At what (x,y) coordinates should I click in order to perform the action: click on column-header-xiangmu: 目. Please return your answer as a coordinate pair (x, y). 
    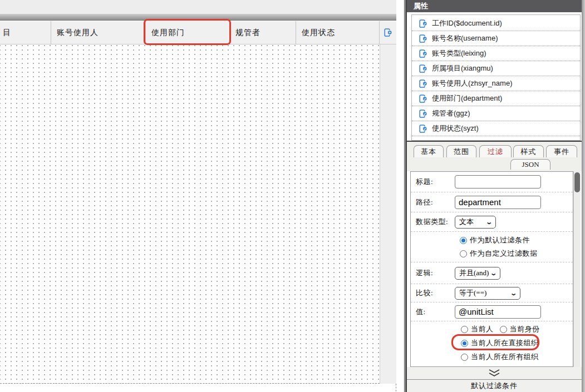
    Looking at the image, I should click on (26, 32).